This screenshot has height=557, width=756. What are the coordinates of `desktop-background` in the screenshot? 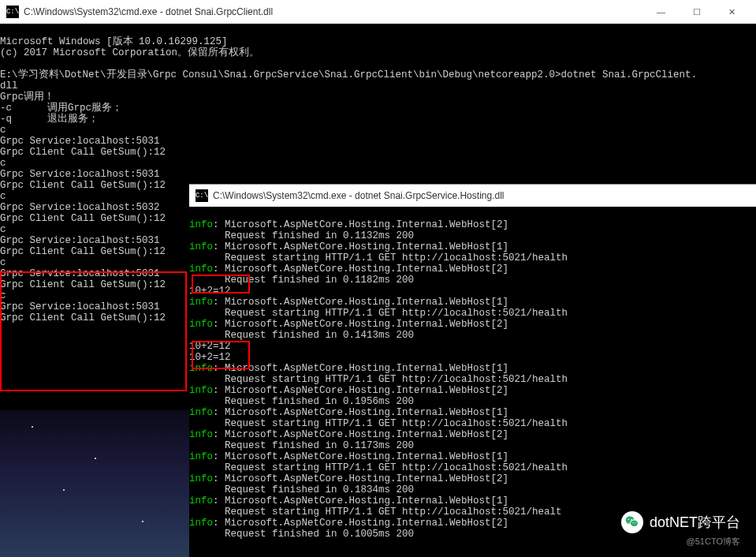 It's located at (95, 484).